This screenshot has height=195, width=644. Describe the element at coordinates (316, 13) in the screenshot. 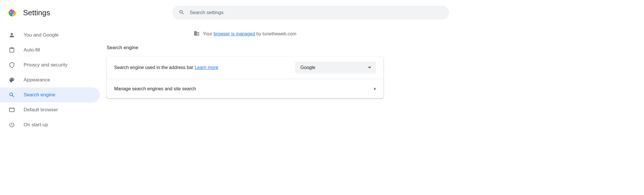

I see `search-input` at that location.